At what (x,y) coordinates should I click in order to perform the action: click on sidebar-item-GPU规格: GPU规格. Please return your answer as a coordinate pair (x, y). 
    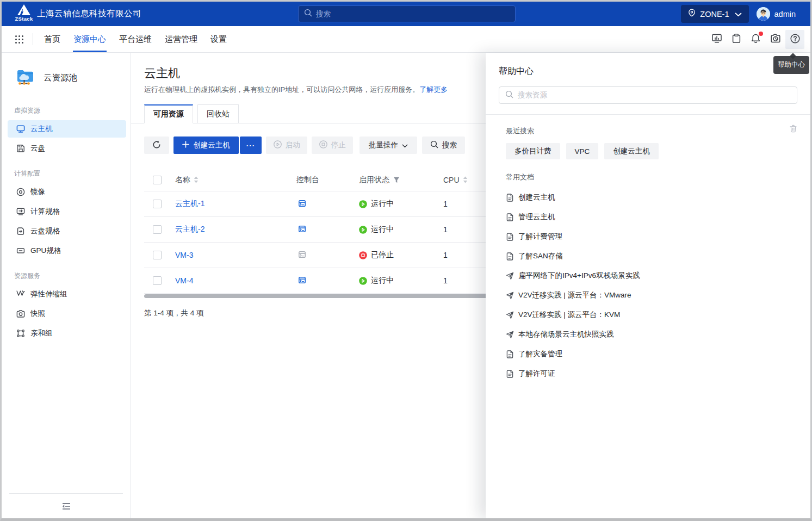
    Looking at the image, I should click on (67, 251).